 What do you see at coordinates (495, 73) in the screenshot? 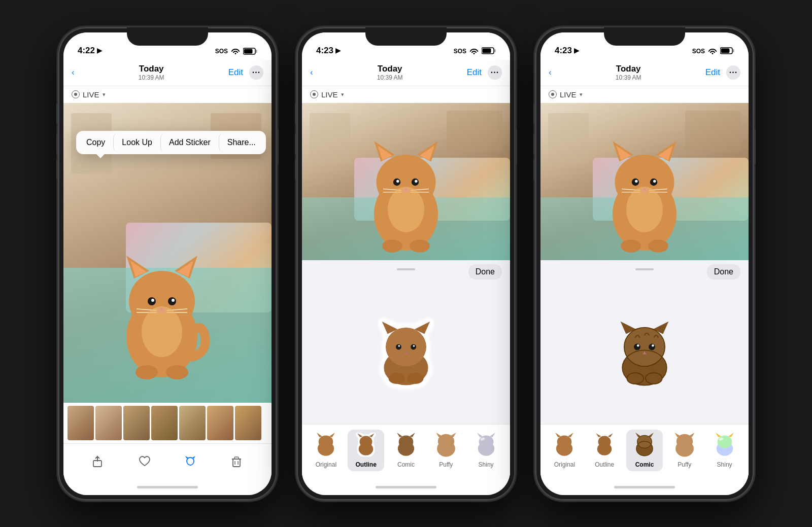
I see `more-button-2: ···` at bounding box center [495, 73].